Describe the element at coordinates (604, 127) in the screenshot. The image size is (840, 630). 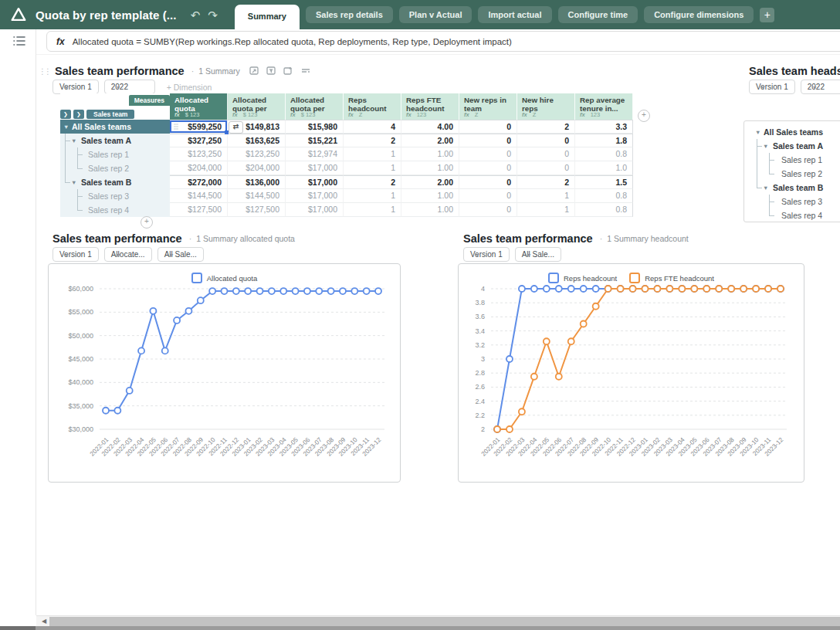
I see `cell: 3.3` at that location.